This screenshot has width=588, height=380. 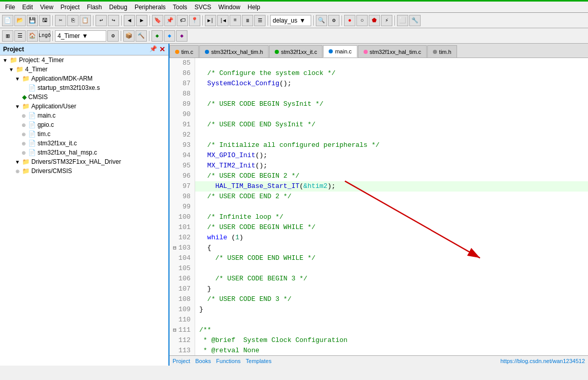 I want to click on menu-view: View, so click(x=47, y=7).